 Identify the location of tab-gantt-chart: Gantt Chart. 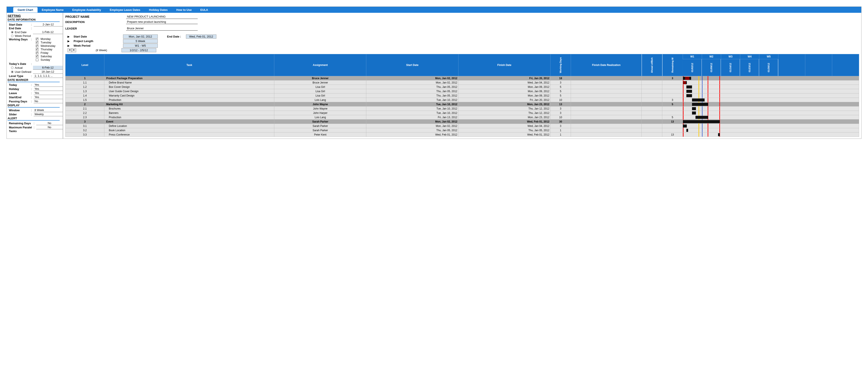
(25, 10).